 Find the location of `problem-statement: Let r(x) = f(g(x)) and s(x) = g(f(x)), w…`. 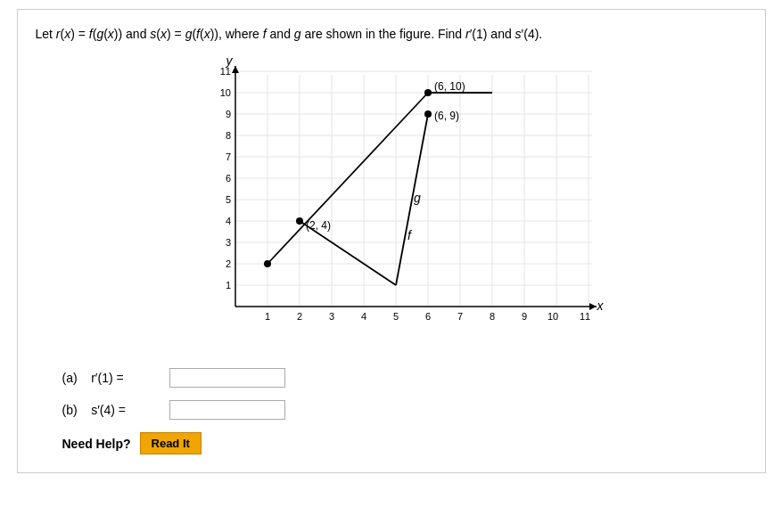

problem-statement: Let r(x) = f(g(x)) and s(x) = g(f(x)), w… is located at coordinates (391, 34).